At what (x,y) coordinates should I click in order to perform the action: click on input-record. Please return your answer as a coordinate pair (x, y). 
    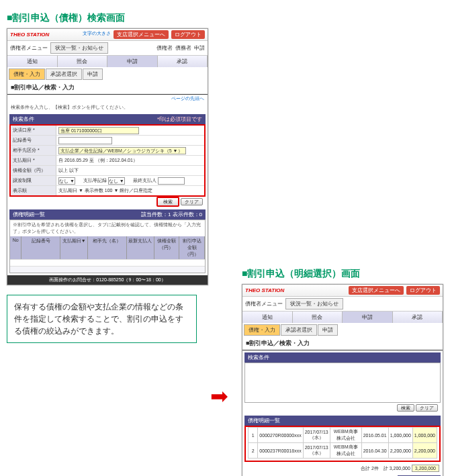
    Looking at the image, I should click on (85, 141).